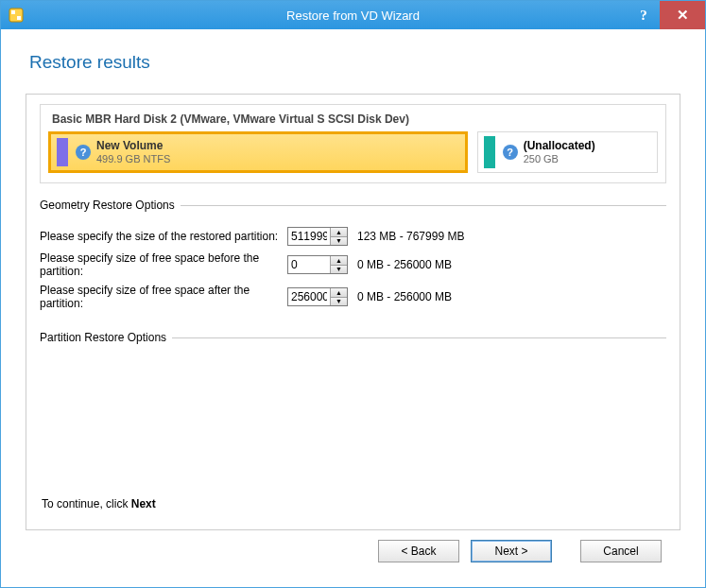 The height and width of the screenshot is (588, 706). I want to click on partition-sub: 499.9 GB NTFS, so click(133, 159).